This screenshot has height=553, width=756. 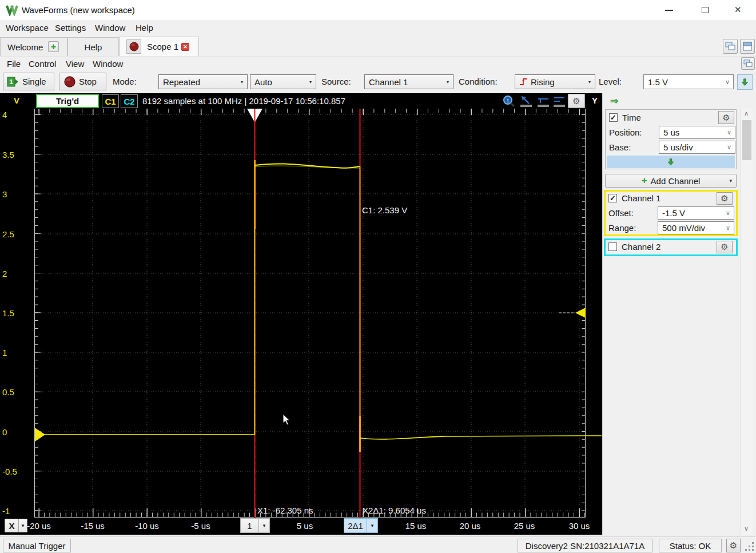 What do you see at coordinates (244, 101) in the screenshot?
I see `acquisition-info: 8192 samples at 100 MHz | 2019-09-17 10:…` at bounding box center [244, 101].